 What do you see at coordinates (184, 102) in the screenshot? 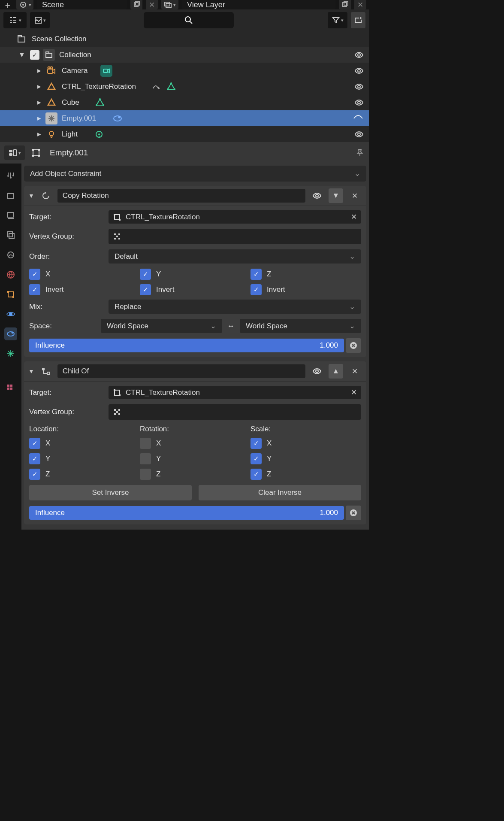
I see `outliner-row-cube: ▸ Cube` at bounding box center [184, 102].